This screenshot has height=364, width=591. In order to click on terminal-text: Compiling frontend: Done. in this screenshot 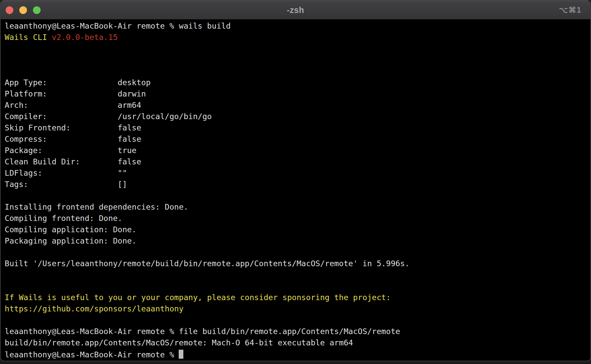, I will do `click(64, 218)`.